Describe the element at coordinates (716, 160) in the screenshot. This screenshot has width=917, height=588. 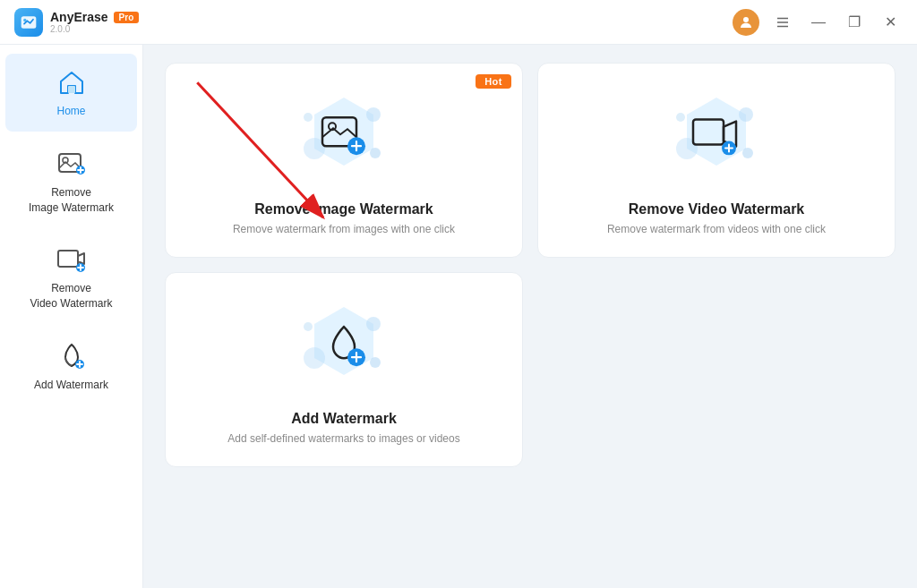
I see `remove-video-card: Remove Video Watermark Remove watermark …` at that location.